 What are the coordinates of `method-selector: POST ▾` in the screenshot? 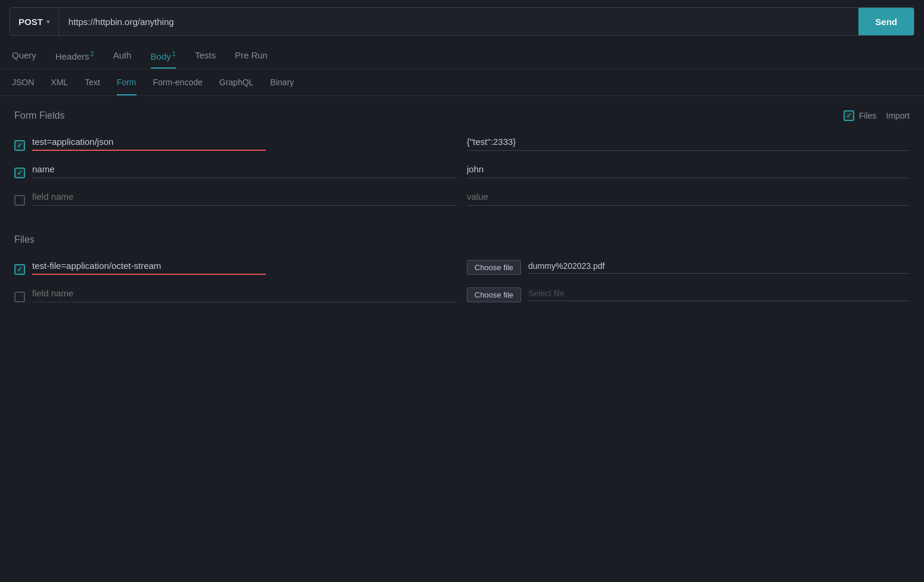 It's located at (35, 21).